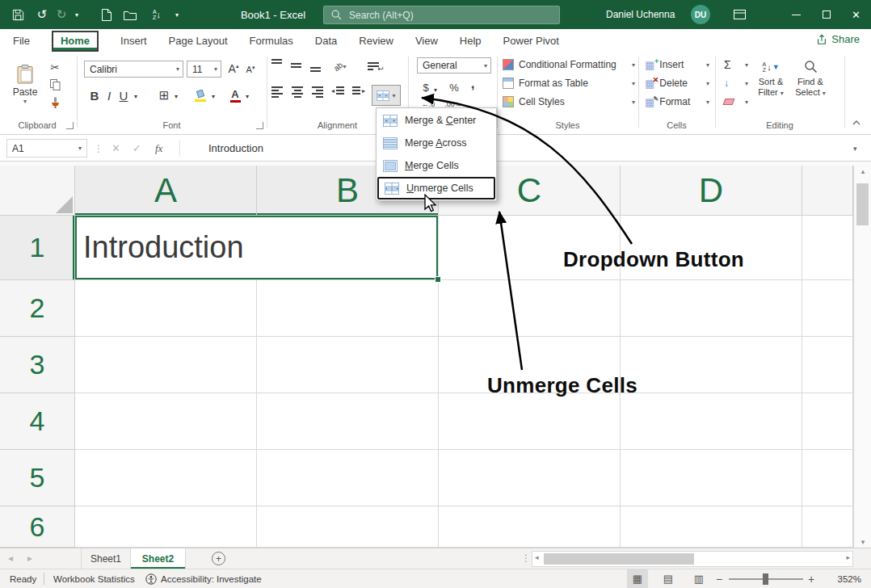 The image size is (871, 588). Describe the element at coordinates (37, 248) in the screenshot. I see `row-header-1: 1` at that location.